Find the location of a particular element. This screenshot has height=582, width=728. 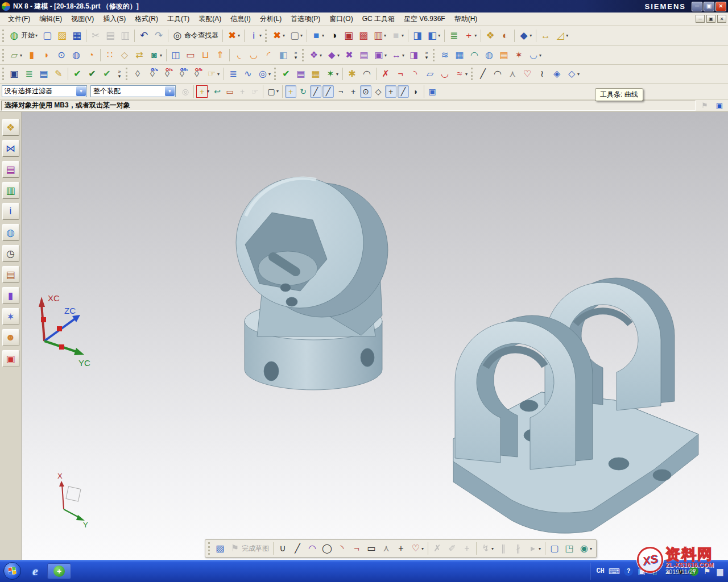

sketch-circle-button: ◯ is located at coordinates (327, 548).